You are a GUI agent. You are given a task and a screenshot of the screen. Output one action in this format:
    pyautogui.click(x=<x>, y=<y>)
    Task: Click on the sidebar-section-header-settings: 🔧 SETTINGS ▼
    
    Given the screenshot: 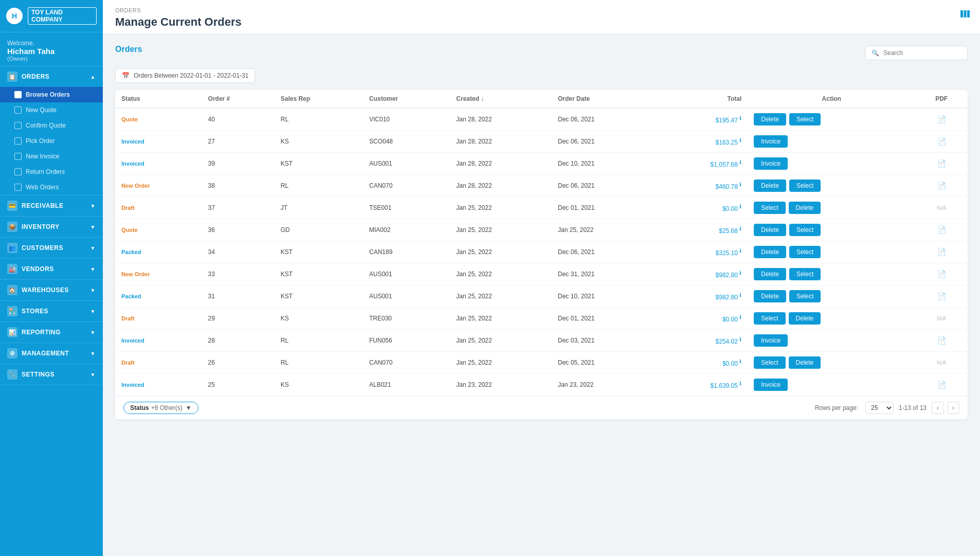 What is the action you would take?
    pyautogui.click(x=51, y=374)
    